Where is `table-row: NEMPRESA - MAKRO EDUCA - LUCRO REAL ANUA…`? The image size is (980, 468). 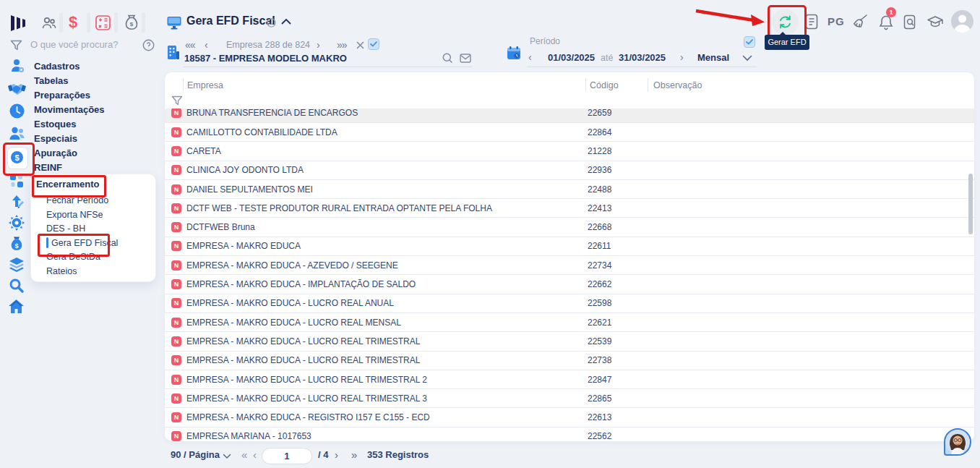 table-row: NEMPRESA - MAKRO EDUCA - LUCRO REAL ANUA… is located at coordinates (569, 304).